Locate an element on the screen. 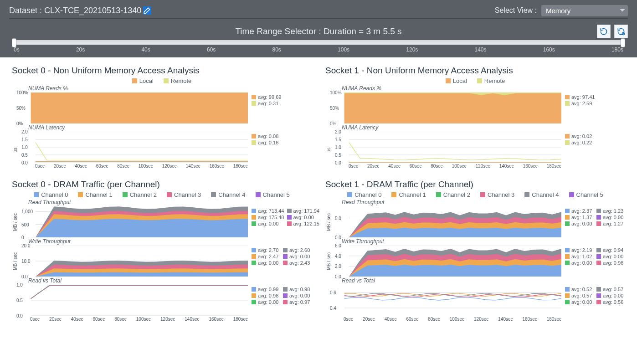 Image resolution: width=637 pixels, height=364 pixels. avg-legend: avg: 2.70avg: 2.60avg: 2.47avg: 0.00avg:… is located at coordinates (280, 261).